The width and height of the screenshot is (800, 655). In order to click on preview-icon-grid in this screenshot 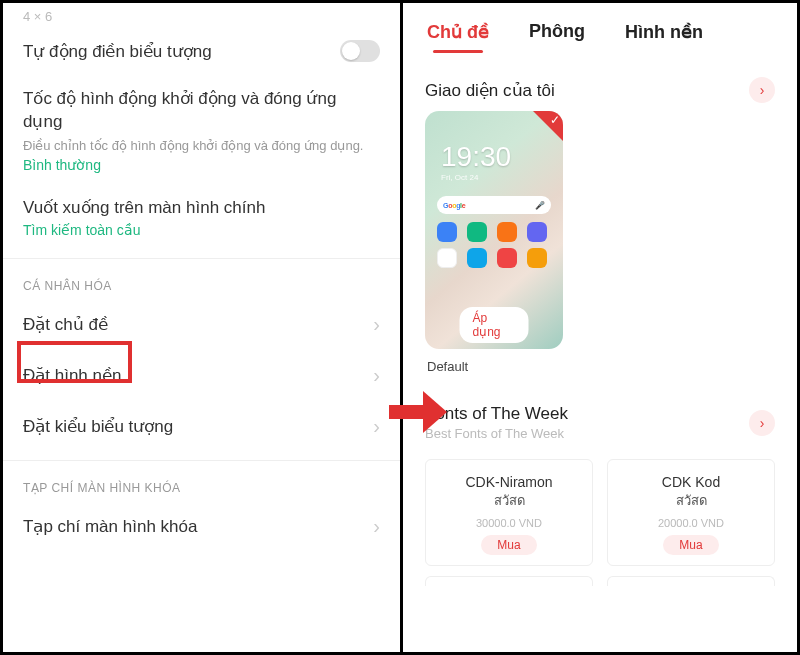, I will do `click(494, 245)`.